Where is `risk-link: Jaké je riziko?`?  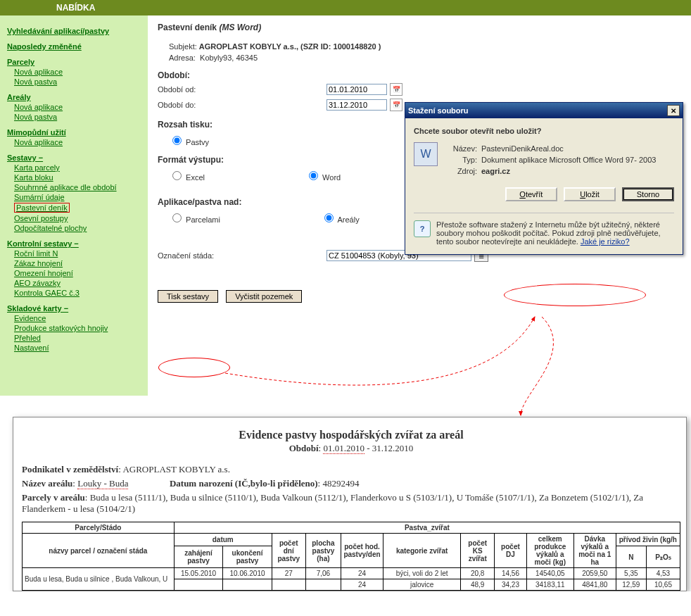
risk-link: Jaké je riziko? is located at coordinates (605, 241).